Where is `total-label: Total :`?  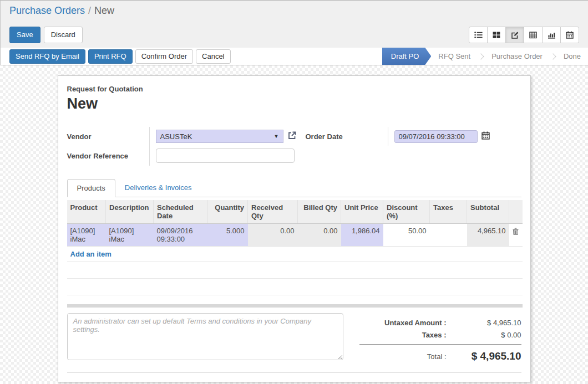
total-label: Total : is located at coordinates (406, 357).